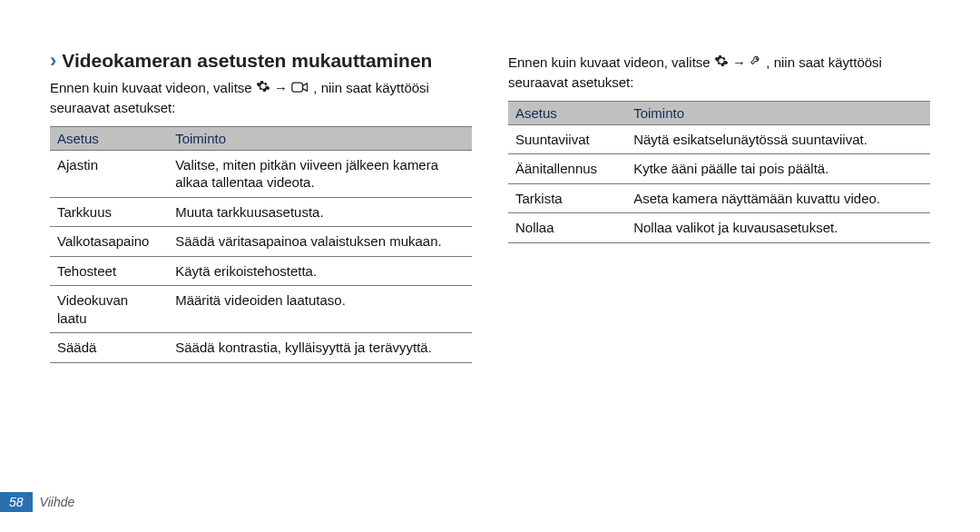 This screenshot has height=532, width=980. I want to click on table-row: AjastinValitse, miten pitkän viiveen jäl…, so click(261, 173).